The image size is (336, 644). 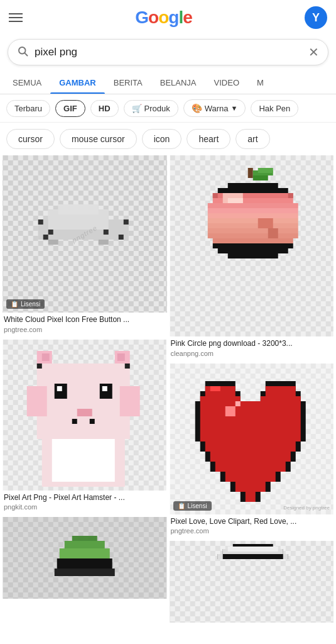 What do you see at coordinates (98, 139) in the screenshot?
I see `suggestion-mouse-cursor: mouse cursor` at bounding box center [98, 139].